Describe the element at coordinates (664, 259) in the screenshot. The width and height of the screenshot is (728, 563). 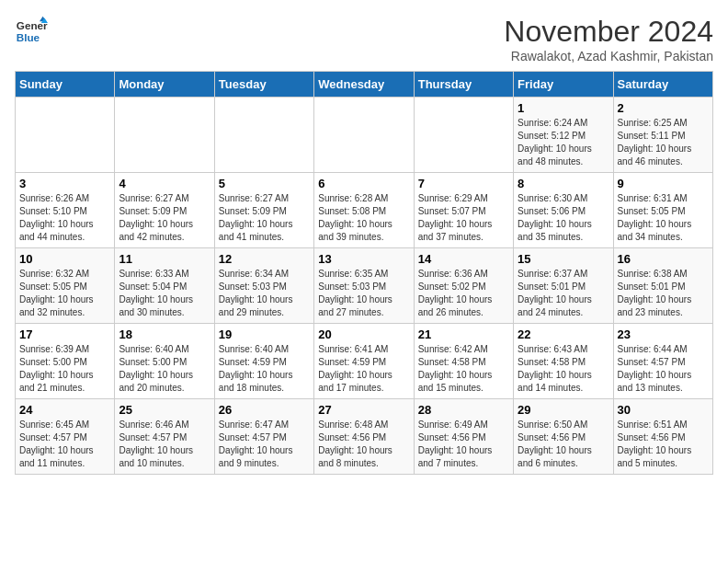
I see `day-number: 16` at that location.